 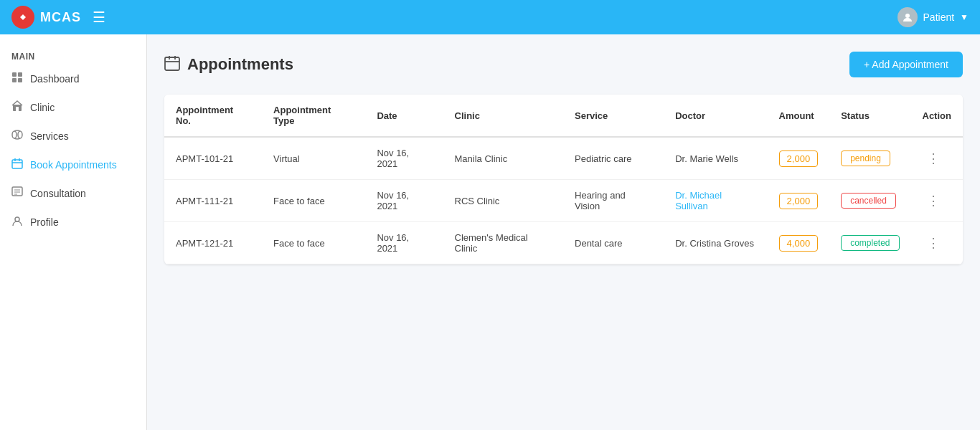 I want to click on cell-service: Dental care, so click(x=613, y=244).